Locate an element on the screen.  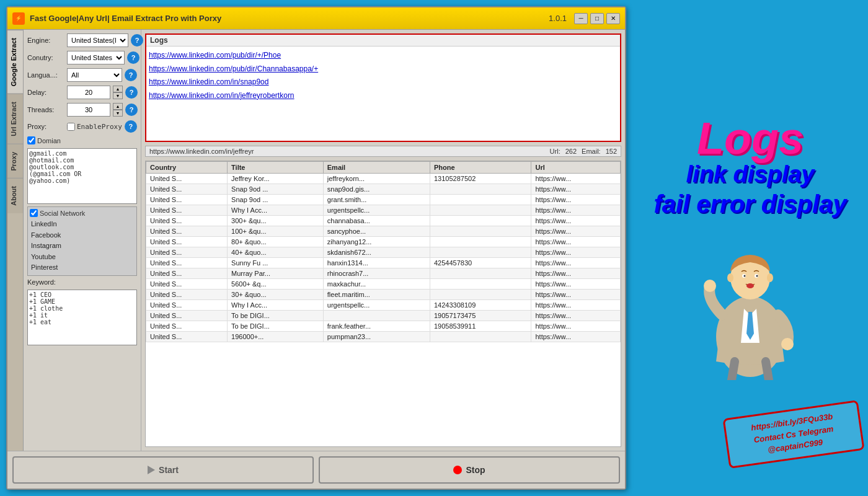
threads-input is located at coordinates (89, 110).